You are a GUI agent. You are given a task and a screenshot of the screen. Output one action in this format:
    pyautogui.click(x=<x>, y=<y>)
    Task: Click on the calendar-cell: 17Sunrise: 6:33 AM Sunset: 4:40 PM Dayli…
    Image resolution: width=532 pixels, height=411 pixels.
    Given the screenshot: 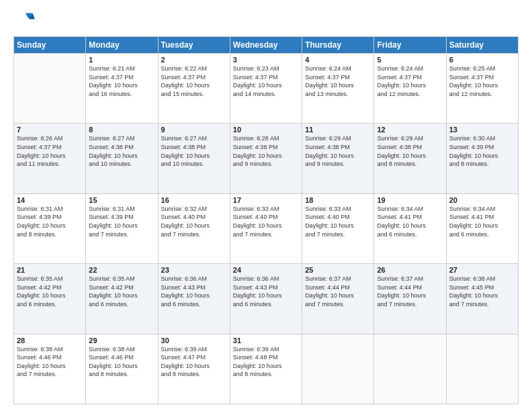 What is the action you would take?
    pyautogui.click(x=266, y=228)
    